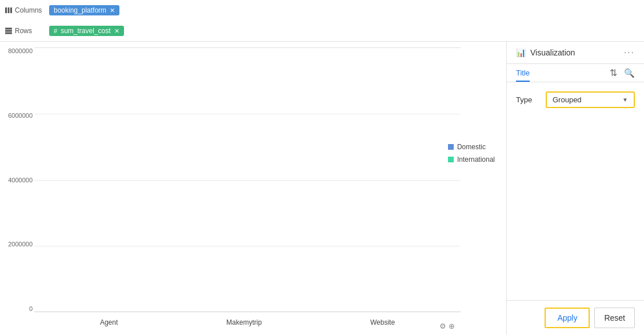 This screenshot has height=335, width=644. What do you see at coordinates (247, 322) in the screenshot?
I see `x-axis-labels: Agent Makemytrip Website` at bounding box center [247, 322].